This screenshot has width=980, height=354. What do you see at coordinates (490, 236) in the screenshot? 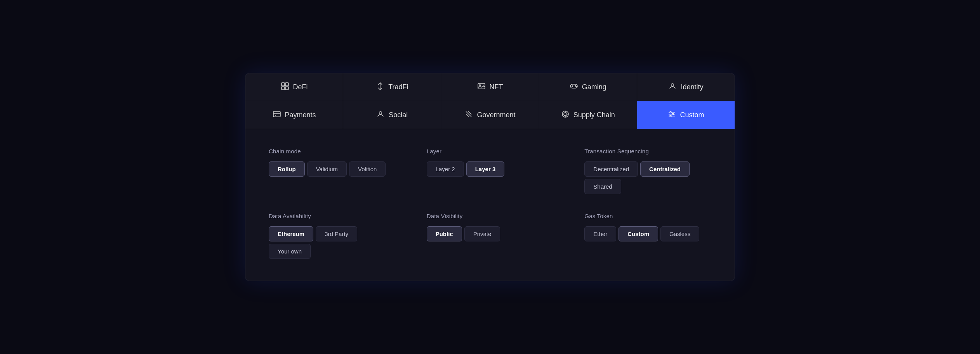
I see `data-visibility-group: Data Visibility Public Private` at bounding box center [490, 236].